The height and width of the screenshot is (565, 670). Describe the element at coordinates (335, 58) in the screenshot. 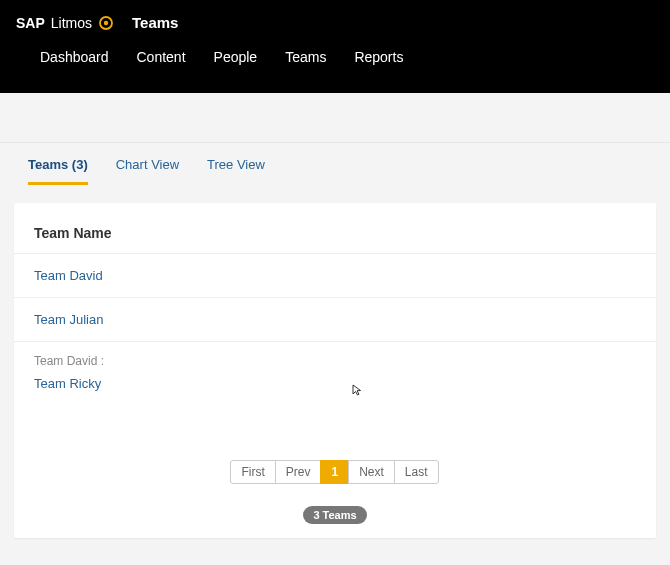

I see `main-nav: Dashboard Content People Teams Reports` at that location.